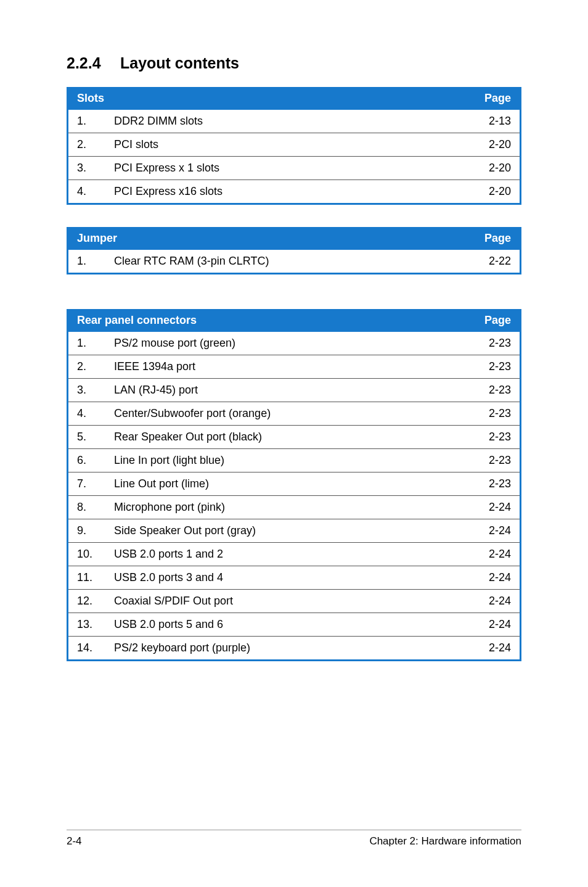 The image size is (588, 887). Describe the element at coordinates (495, 238) in the screenshot. I see `jumper-header-page: Page` at that location.